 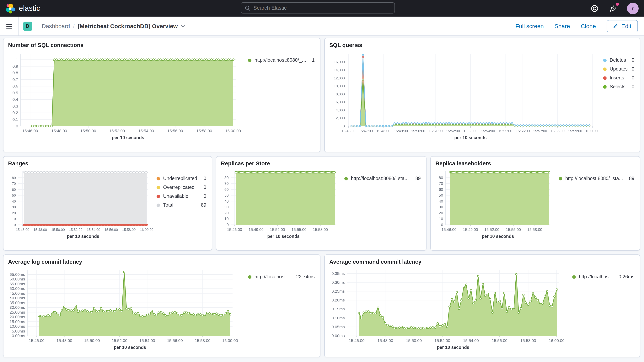 I want to click on svg-text: 20, so click(x=14, y=213).